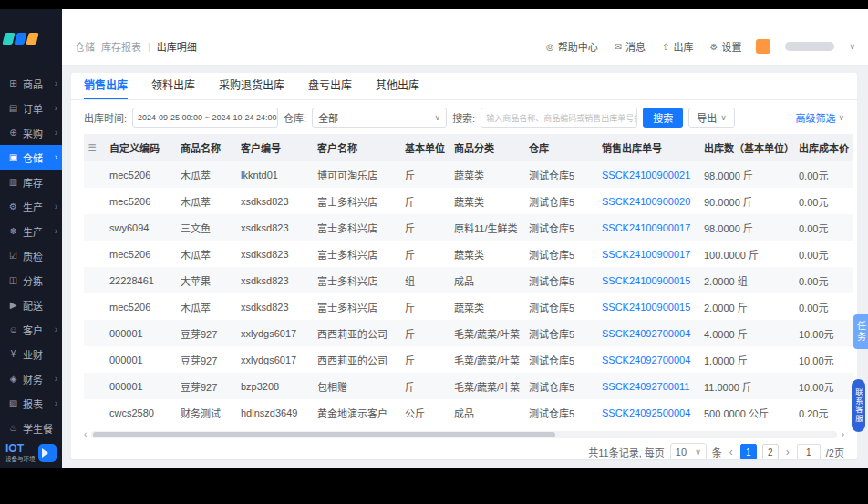  I want to click on table-cell: 木瓜萃, so click(207, 306).